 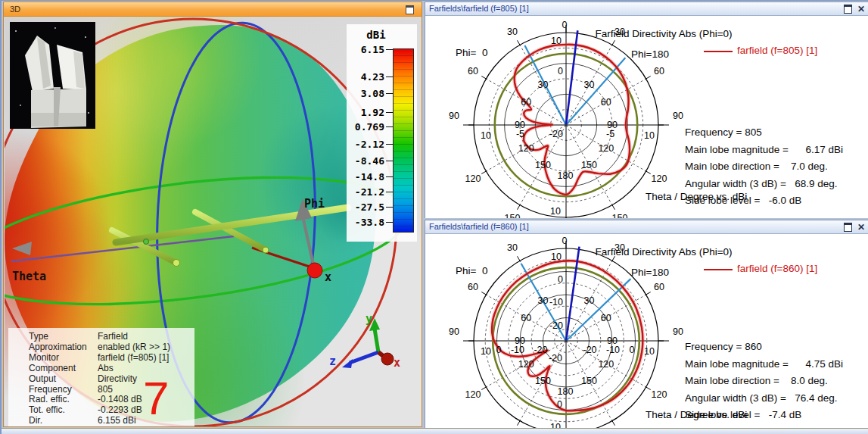 What do you see at coordinates (376, 35) in the screenshot?
I see `colorbar-title: dBi` at bounding box center [376, 35].